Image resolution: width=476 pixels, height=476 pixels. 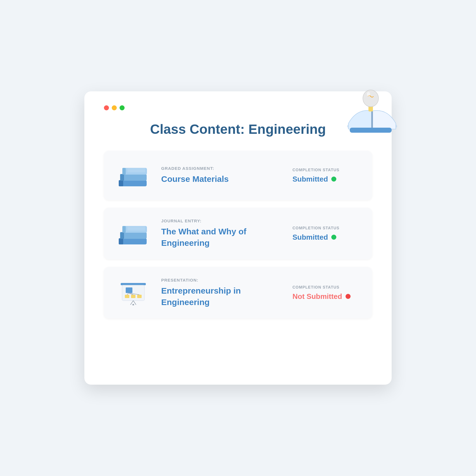 What do you see at coordinates (310, 179) in the screenshot?
I see `status-text: Submitted` at bounding box center [310, 179].